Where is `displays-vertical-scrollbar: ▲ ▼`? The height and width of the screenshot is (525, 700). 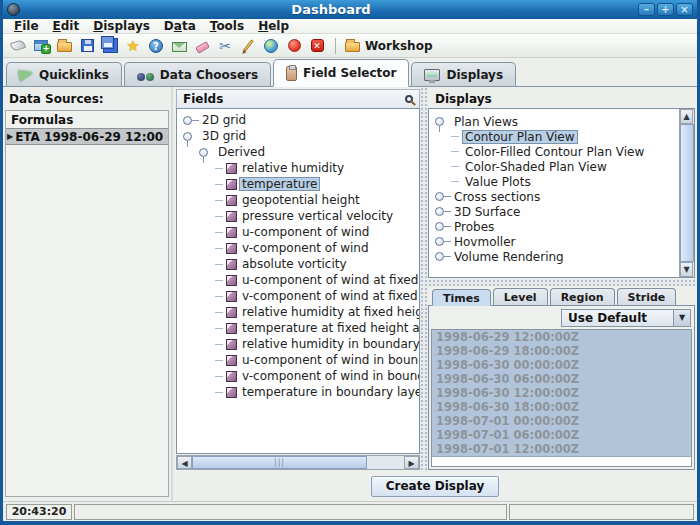
displays-vertical-scrollbar: ▲ ▼ is located at coordinates (686, 193).